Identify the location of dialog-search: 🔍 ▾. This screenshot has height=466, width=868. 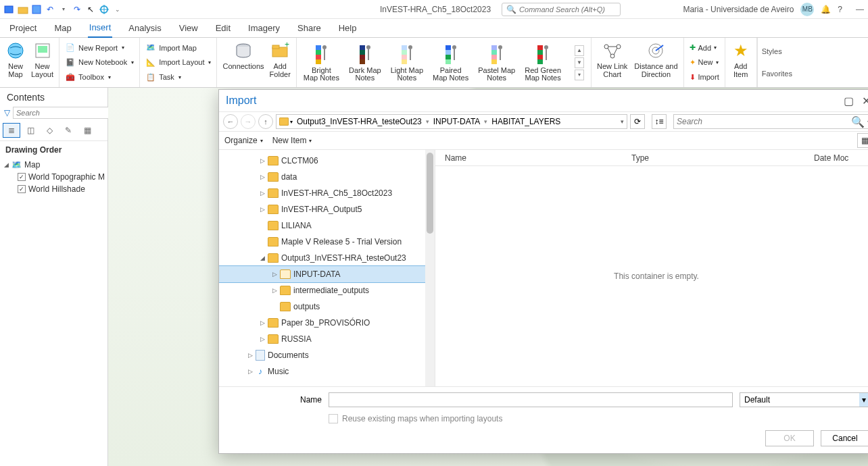
(771, 122).